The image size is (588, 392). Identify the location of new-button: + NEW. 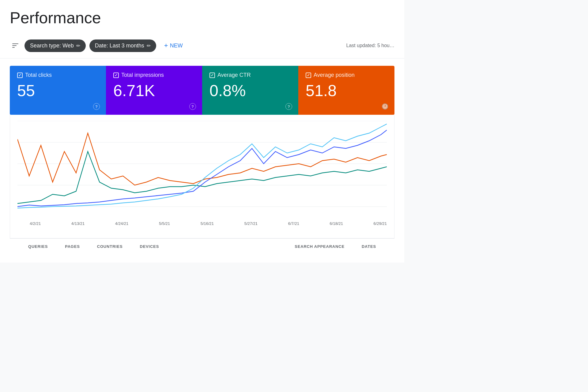
(173, 46).